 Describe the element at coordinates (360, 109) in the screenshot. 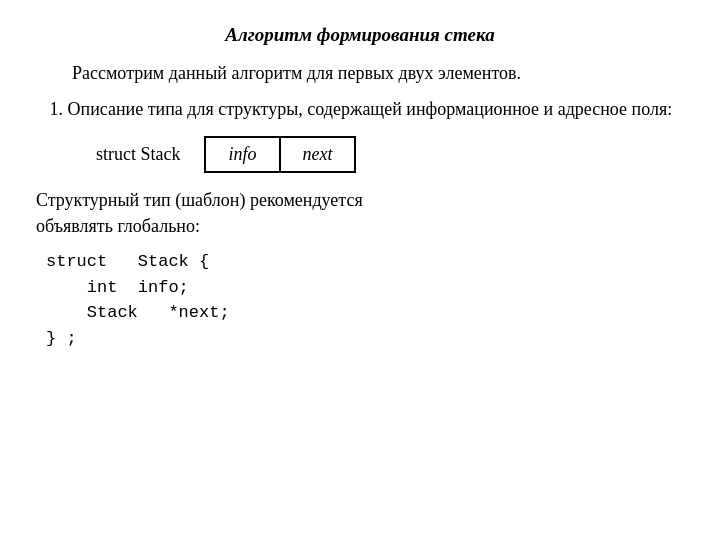

I see `point1-paragraph: 1. Описание типа для структуры, содержащ…` at that location.